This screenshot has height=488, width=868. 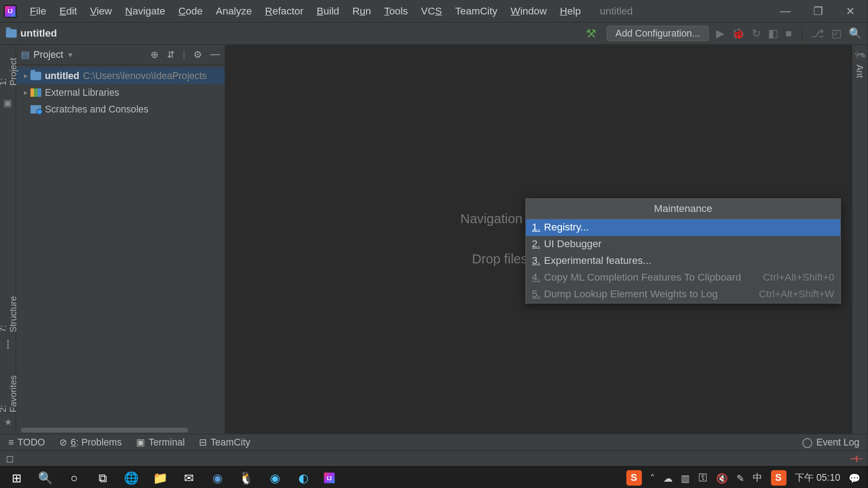 I want to click on tool-window-problems: ⊘6: Problems, so click(x=90, y=442).